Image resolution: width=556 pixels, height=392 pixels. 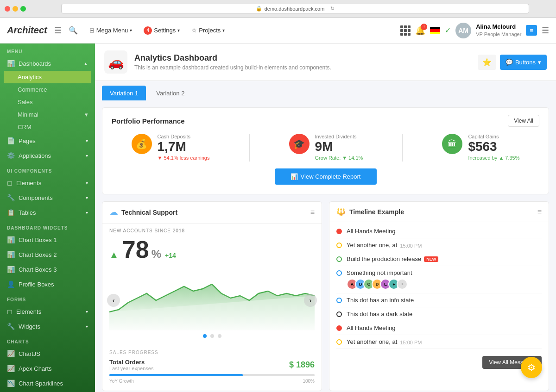 What do you see at coordinates (278, 31) in the screenshot?
I see `app-header: Architect ☰ 🔍 ⊞ Mega Menu ▾ 4 Settings ▾…` at bounding box center [278, 31].